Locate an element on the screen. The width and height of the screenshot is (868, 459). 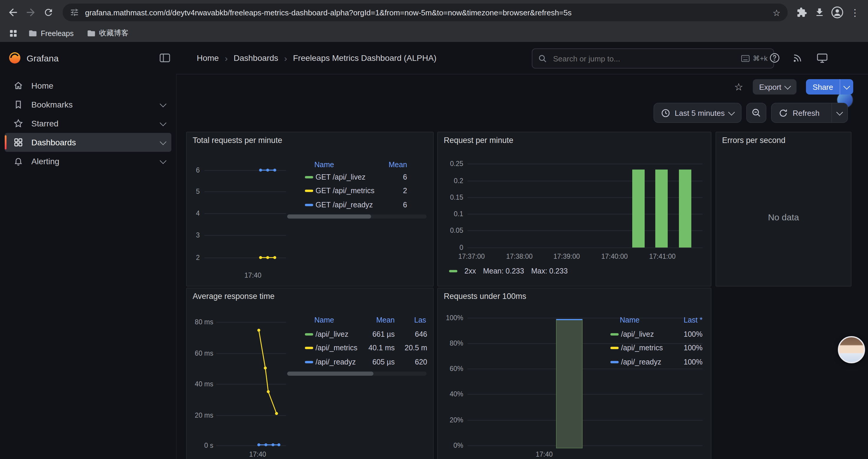
assistant-avatar is located at coordinates (851, 350).